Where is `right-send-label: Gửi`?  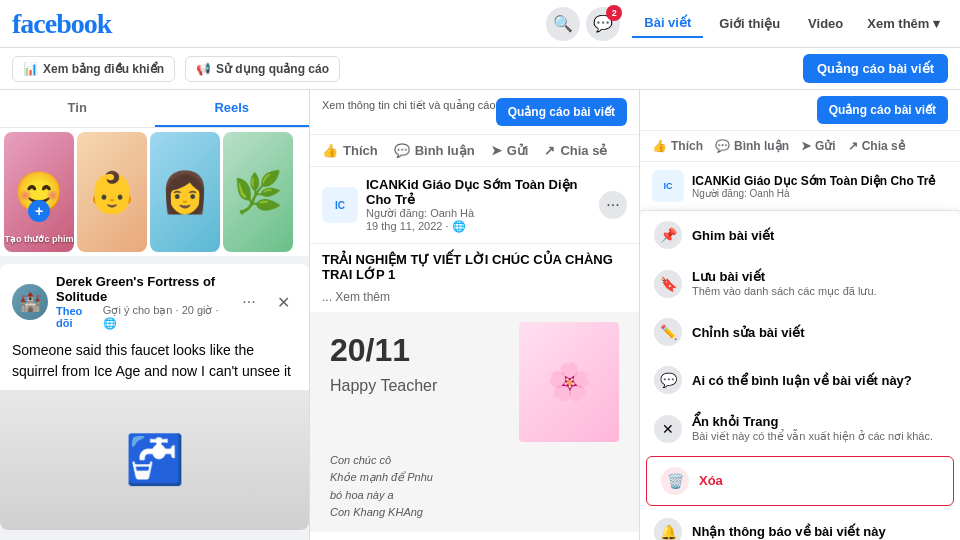
right-send-label: Gửi is located at coordinates (826, 146).